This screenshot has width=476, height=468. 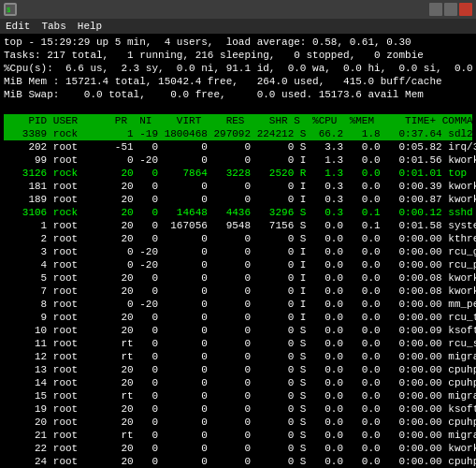 What do you see at coordinates (238, 435) in the screenshot?
I see `table-row: 21 root rt 0 0 0 0 S 0.0 0.0 0:00.00 mig…` at bounding box center [238, 435].